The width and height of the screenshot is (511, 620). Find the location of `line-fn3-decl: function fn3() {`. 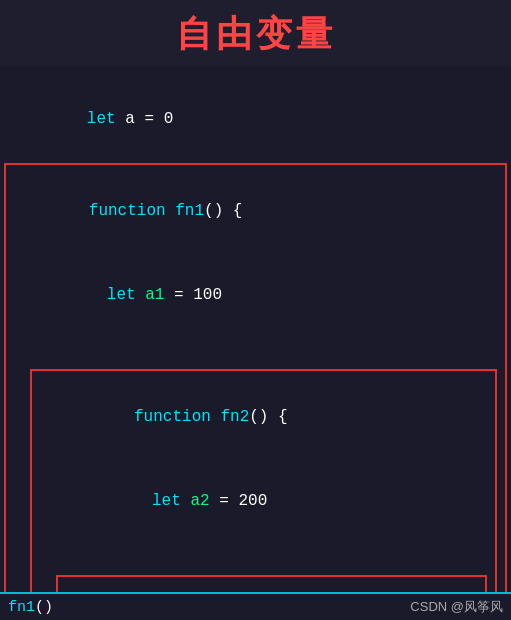

line-fn3-decl: function fn3() { is located at coordinates (272, 586).